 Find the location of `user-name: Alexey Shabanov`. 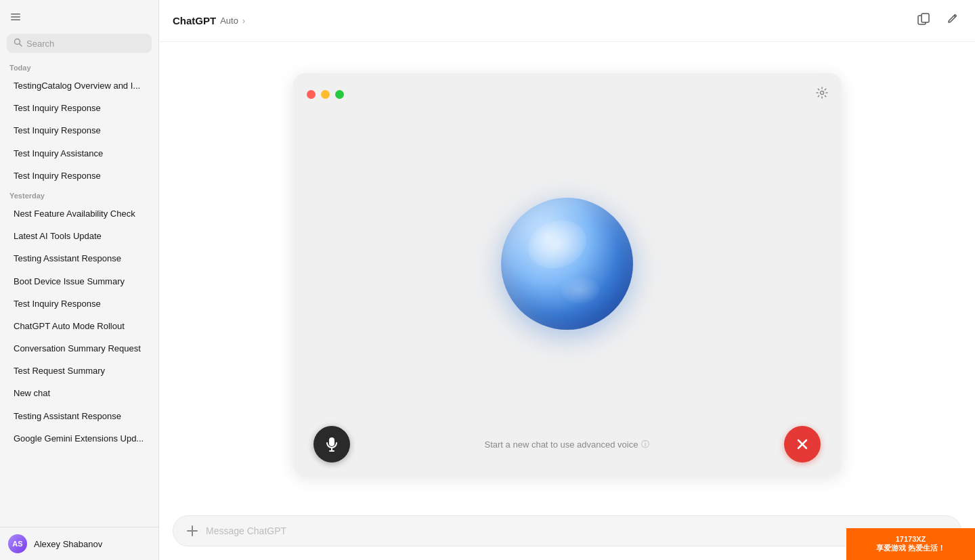

user-name: Alexey Shabanov is located at coordinates (68, 544).